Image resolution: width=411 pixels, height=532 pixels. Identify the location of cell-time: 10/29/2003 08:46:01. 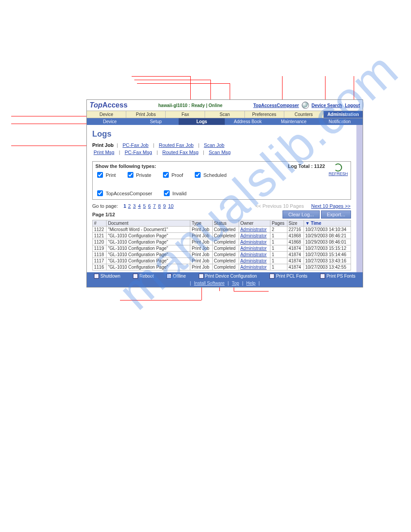
(327, 242).